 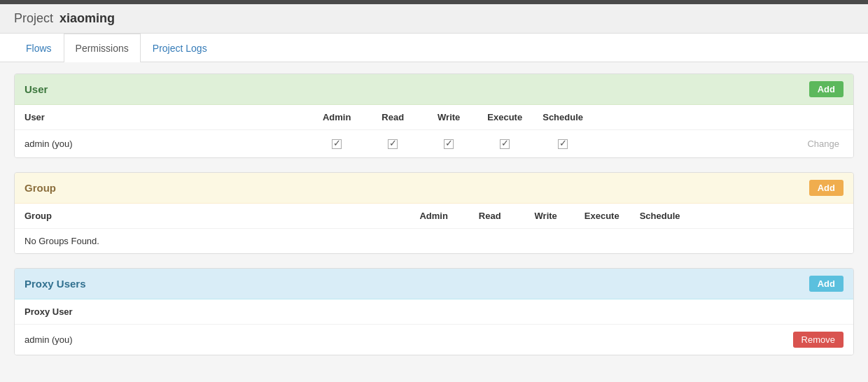 I want to click on user-name-cell: admin (you), so click(x=162, y=144).